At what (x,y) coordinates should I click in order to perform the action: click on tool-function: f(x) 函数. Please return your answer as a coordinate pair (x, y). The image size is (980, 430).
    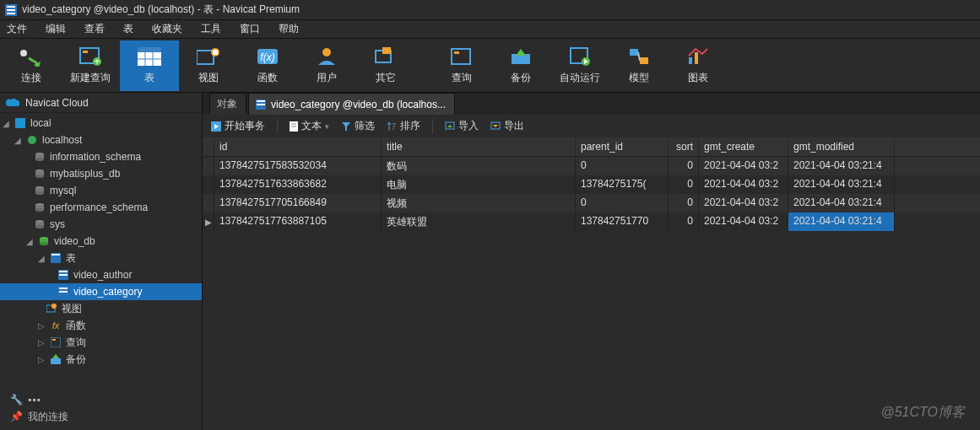
    Looking at the image, I should click on (268, 66).